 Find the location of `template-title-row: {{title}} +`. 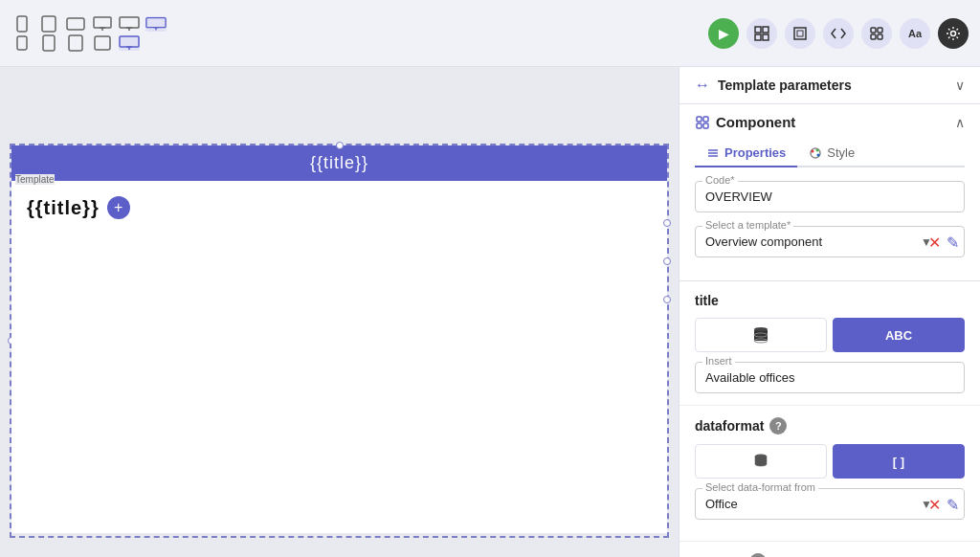

template-title-row: {{title}} + is located at coordinates (339, 208).